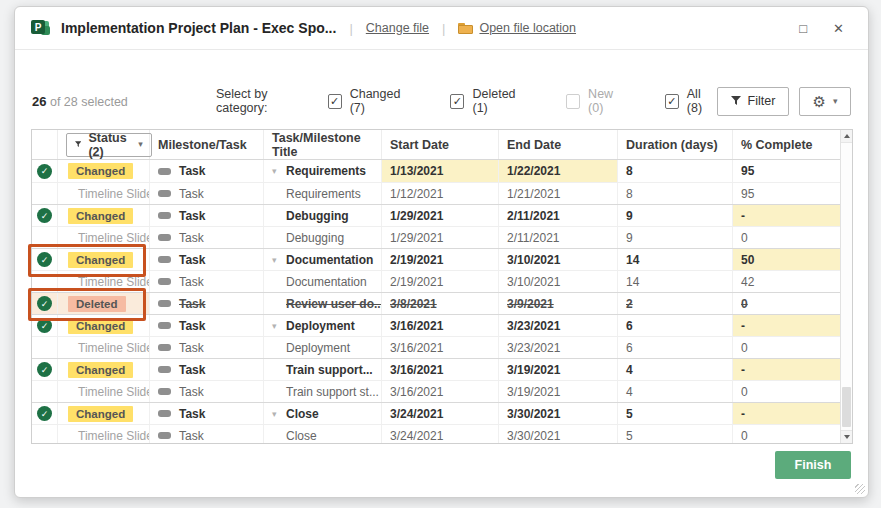 The height and width of the screenshot is (508, 881). What do you see at coordinates (846, 136) in the screenshot?
I see `scroll-up-arrow` at bounding box center [846, 136].